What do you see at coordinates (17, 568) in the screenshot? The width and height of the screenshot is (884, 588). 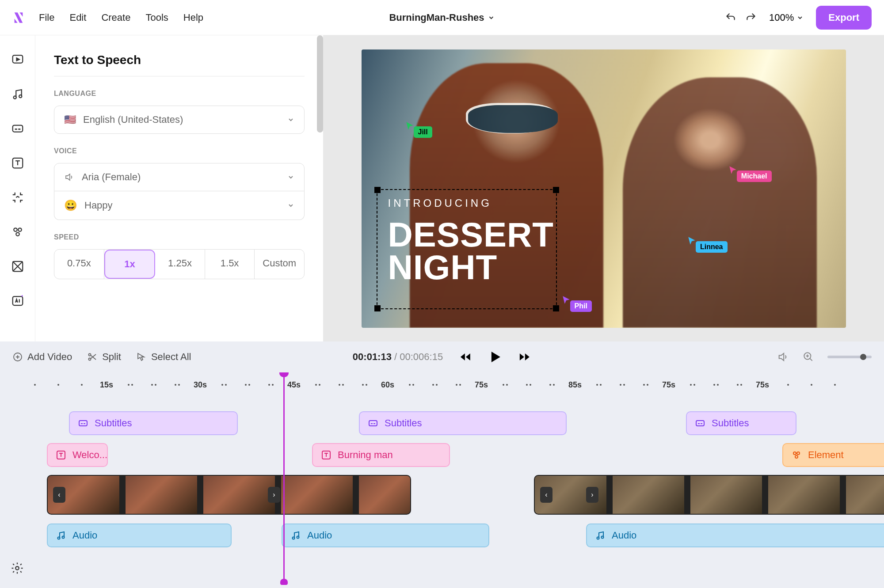 I see `settings-icon` at bounding box center [17, 568].